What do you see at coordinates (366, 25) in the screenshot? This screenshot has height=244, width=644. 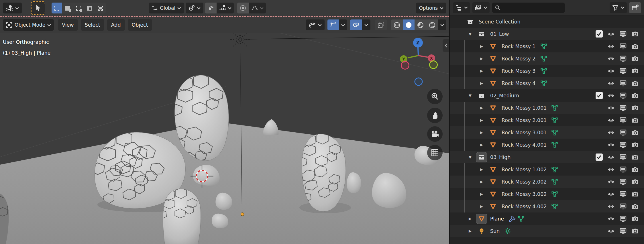 I see `overlays-dropdown` at bounding box center [366, 25].